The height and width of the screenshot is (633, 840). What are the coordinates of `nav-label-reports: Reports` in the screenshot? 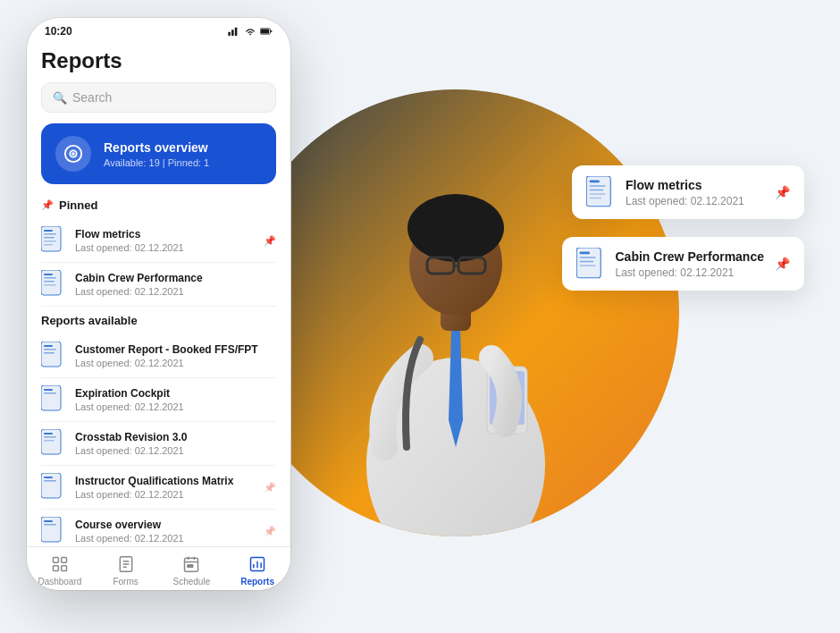 It's located at (257, 581).